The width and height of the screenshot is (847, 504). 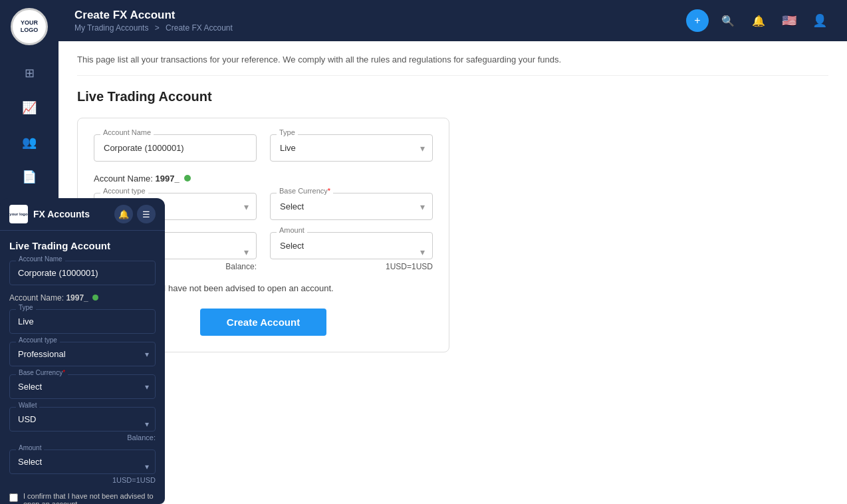 What do you see at coordinates (82, 498) in the screenshot?
I see `mobile-confirm-row: I confirm that I have not been advised t…` at bounding box center [82, 498].